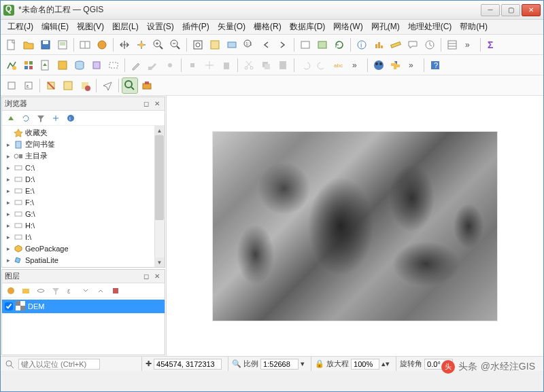  I want to click on menu-raster: 栅格(R), so click(268, 27).